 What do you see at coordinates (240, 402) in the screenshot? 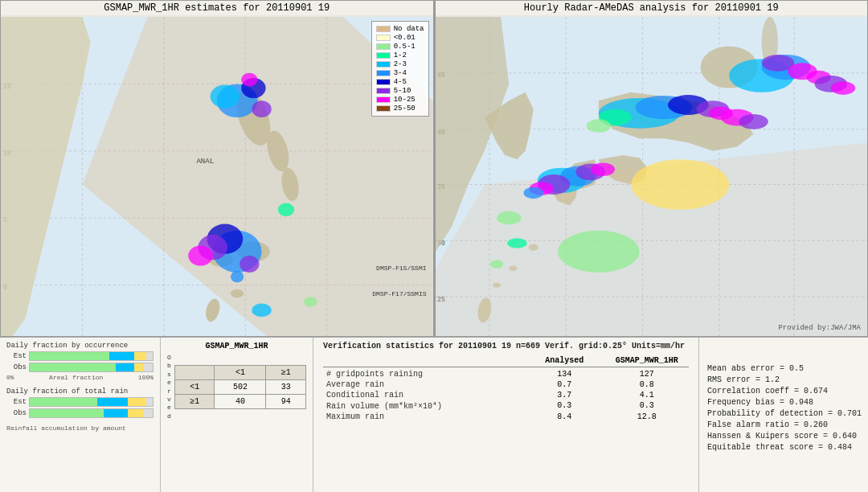
I see `matrix-cell-21: 40` at bounding box center [240, 402].